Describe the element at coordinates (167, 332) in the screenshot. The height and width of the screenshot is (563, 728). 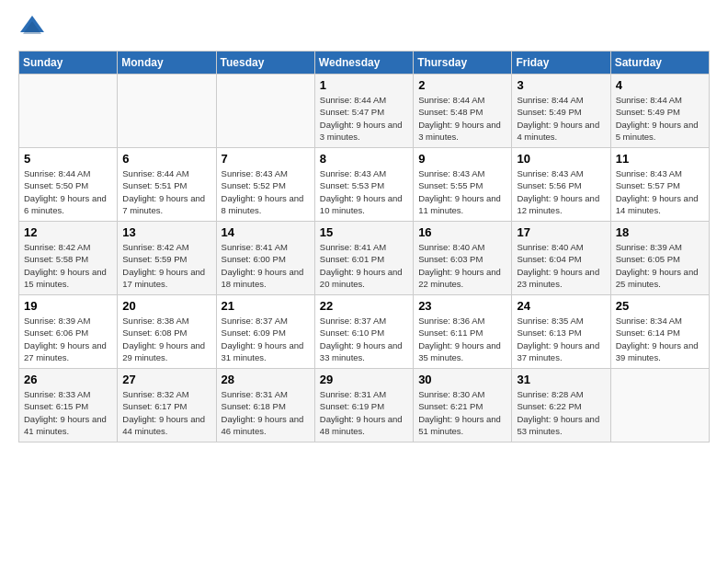
I see `calendar-cell: 20Sunrise: 8:38 AM Sunset: 6:08 PM Dayli…` at that location.